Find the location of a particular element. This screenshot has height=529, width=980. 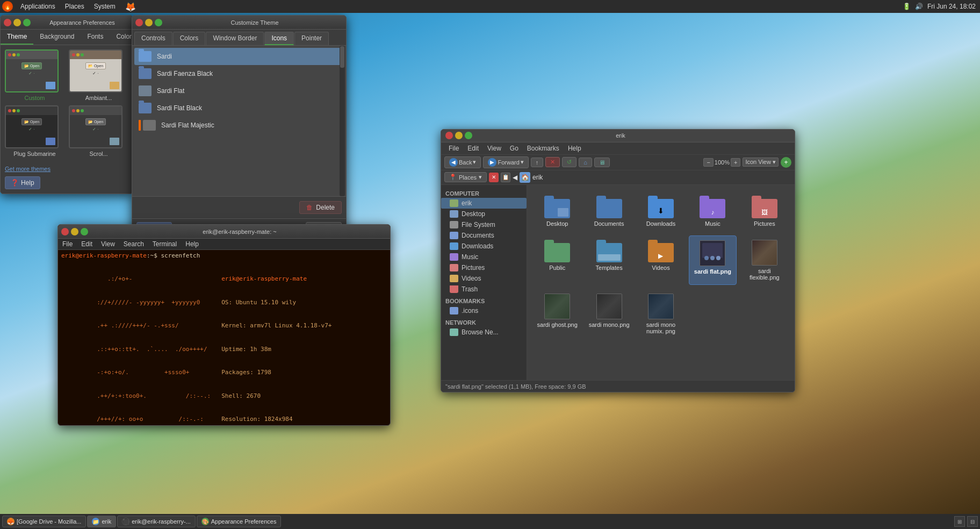

appearance-min-btn is located at coordinates (17, 23).